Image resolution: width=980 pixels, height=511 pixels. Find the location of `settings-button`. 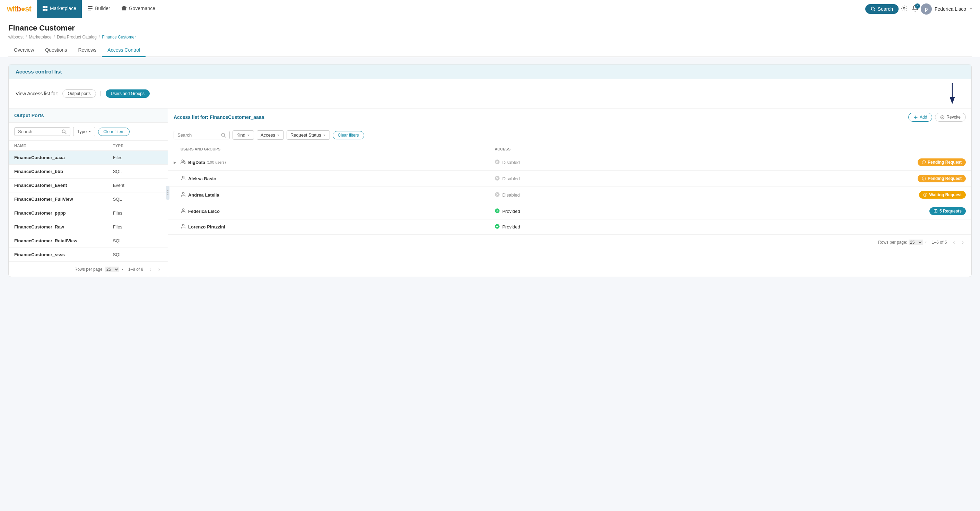

settings-button is located at coordinates (904, 9).